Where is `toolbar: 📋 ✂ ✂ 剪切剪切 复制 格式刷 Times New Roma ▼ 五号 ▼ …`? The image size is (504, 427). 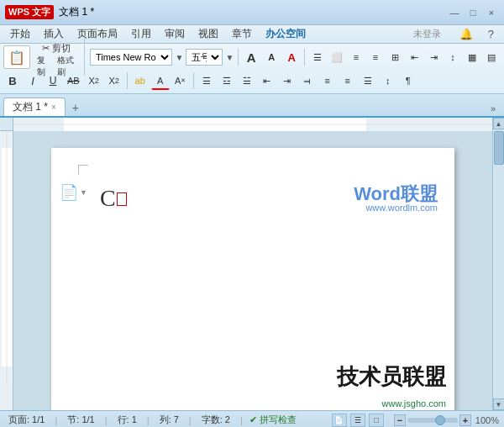 toolbar: 📋 ✂ ✂ 剪切剪切 复制 格式刷 Times New Roma ▼ 五号 ▼ … is located at coordinates (252, 69).